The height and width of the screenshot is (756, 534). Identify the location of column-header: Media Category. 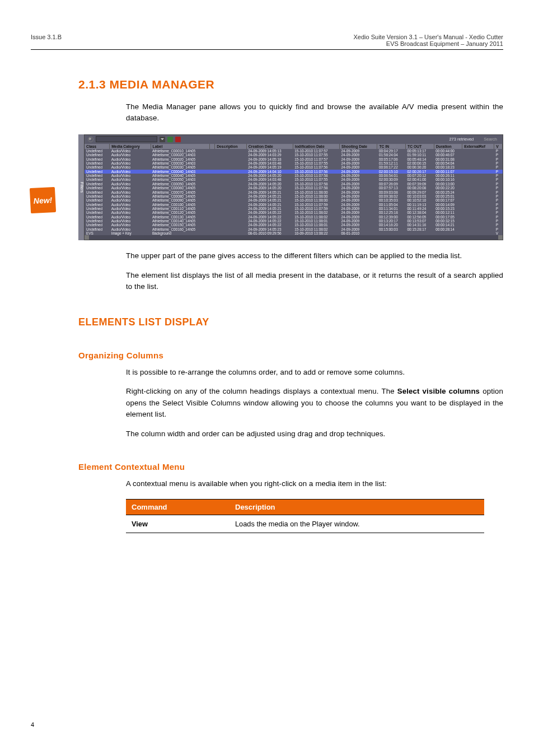
(130, 147).